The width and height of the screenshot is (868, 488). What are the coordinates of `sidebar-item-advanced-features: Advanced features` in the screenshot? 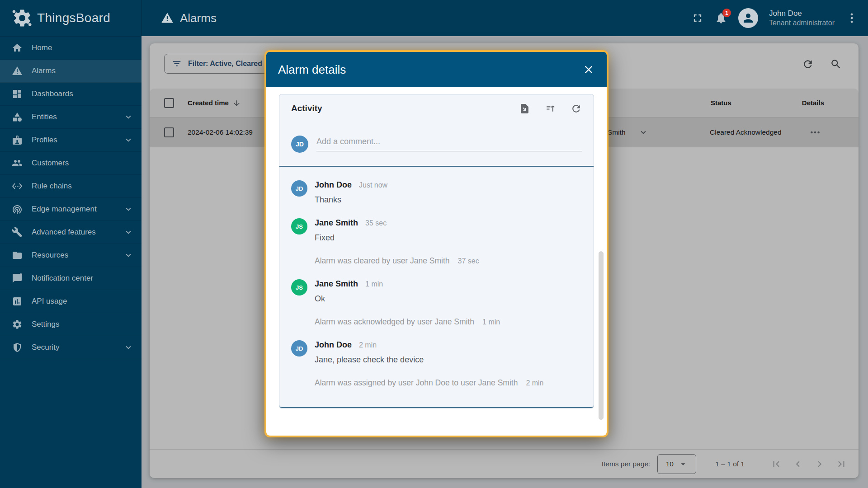 It's located at (71, 232).